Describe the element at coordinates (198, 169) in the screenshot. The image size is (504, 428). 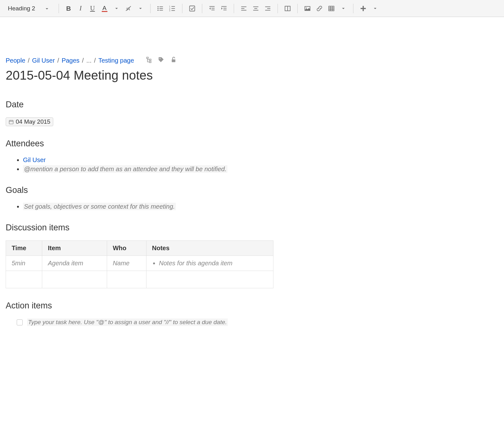
I see `list-item: @mention a person to add them as an atte…` at that location.